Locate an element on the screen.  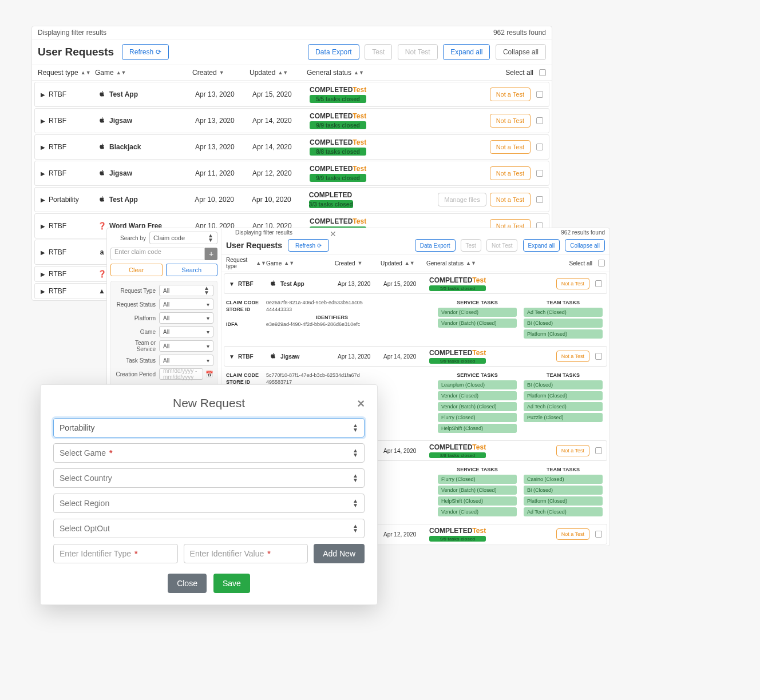
game-name: Test App is located at coordinates (124, 94).